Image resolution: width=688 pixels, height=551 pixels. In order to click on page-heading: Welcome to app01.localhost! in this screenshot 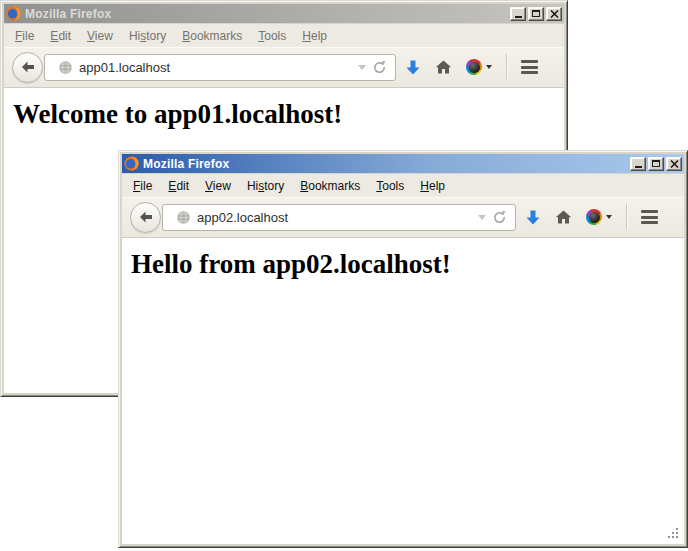, I will do `click(288, 114)`.